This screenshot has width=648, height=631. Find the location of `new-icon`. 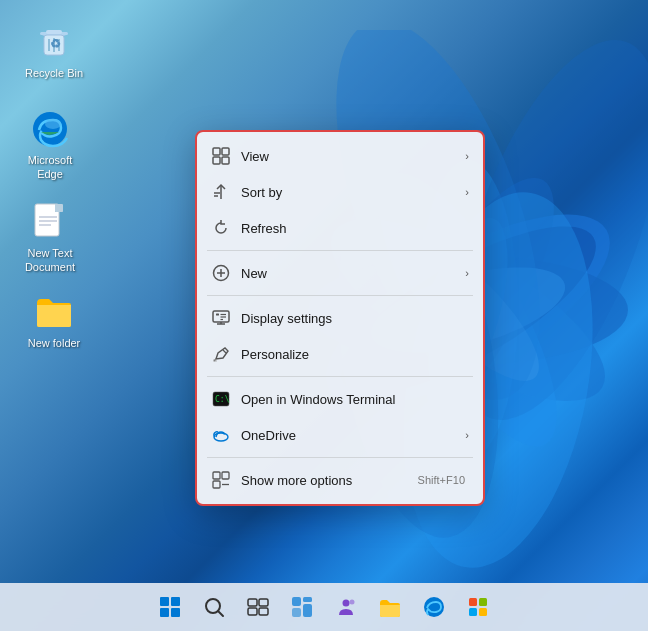

new-icon is located at coordinates (221, 273).